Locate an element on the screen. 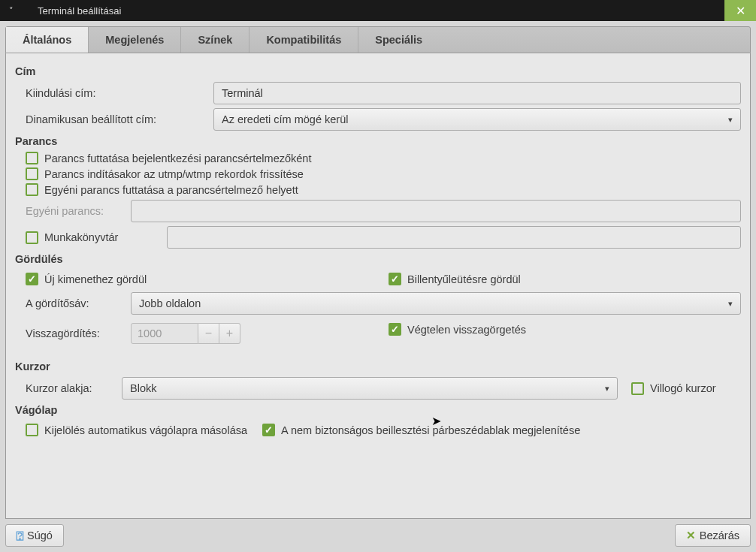  help-label: Súgó is located at coordinates (40, 535).